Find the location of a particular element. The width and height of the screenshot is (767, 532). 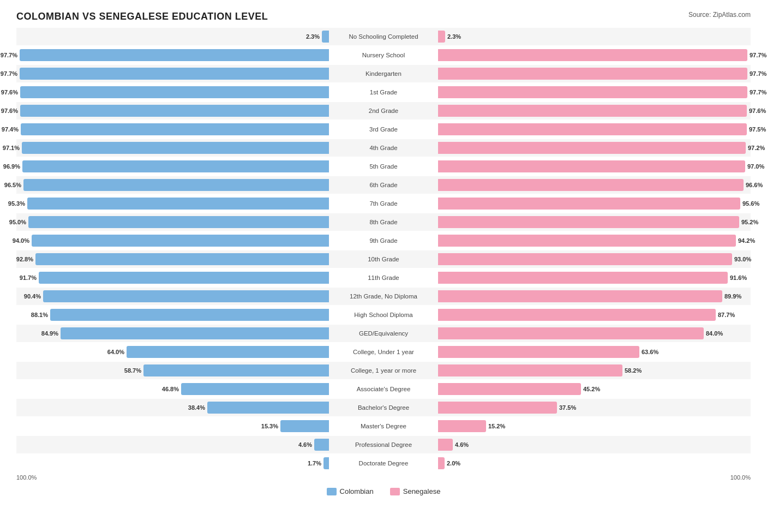

legend-colombian-label: Colombian is located at coordinates (357, 491).